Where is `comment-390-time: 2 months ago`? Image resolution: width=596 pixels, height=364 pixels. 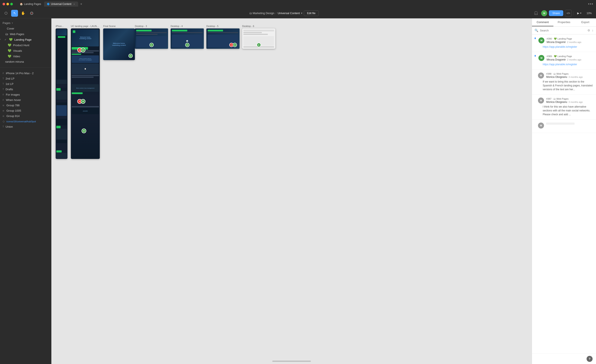
comment-390-time: 2 months ago is located at coordinates (574, 42).